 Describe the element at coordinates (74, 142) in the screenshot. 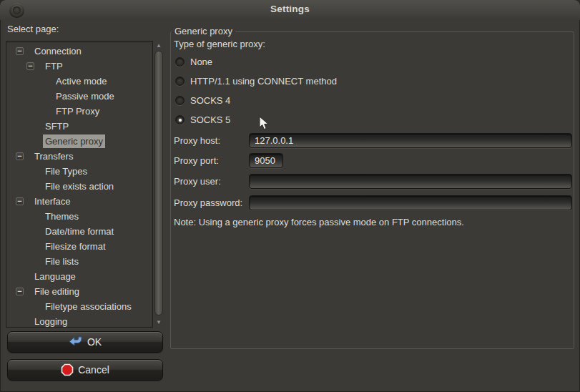

I see `tree-item-label: Generic proxy` at that location.